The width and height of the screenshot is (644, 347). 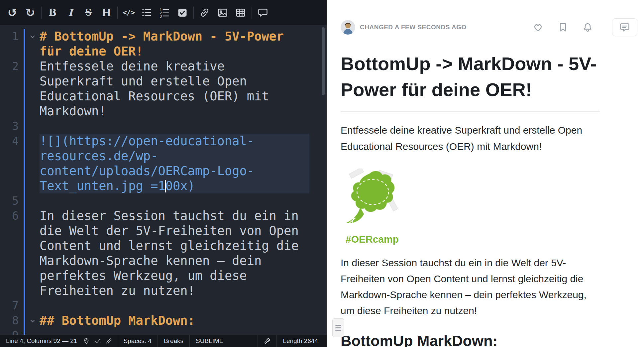 What do you see at coordinates (488, 18) in the screenshot?
I see `document-info-bar: CHANGED A FEW SECONDS AGO` at bounding box center [488, 18].